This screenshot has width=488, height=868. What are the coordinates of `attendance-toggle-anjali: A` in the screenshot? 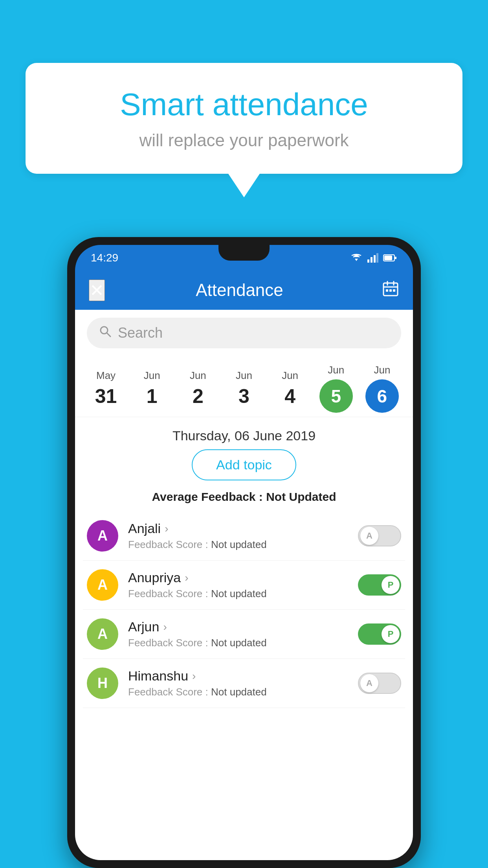 It's located at (380, 536).